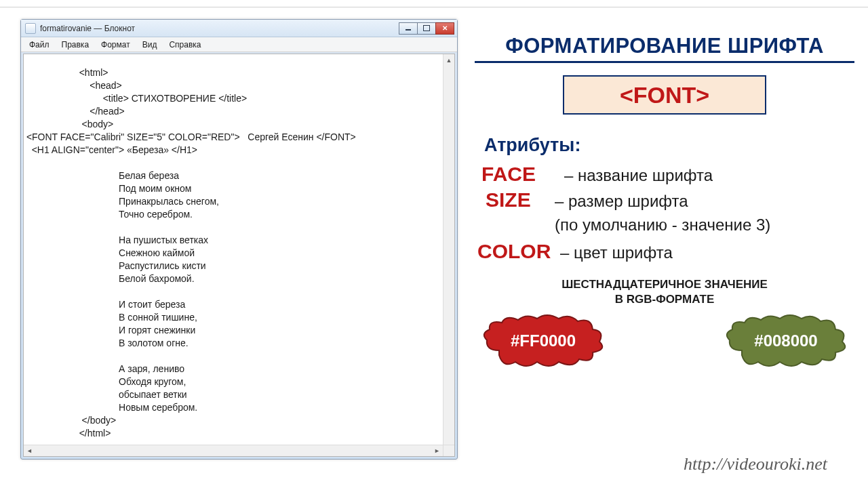 Image resolution: width=868 pixels, height=488 pixels. Describe the element at coordinates (515, 251) in the screenshot. I see `attr-color-name: COLOR` at that location.